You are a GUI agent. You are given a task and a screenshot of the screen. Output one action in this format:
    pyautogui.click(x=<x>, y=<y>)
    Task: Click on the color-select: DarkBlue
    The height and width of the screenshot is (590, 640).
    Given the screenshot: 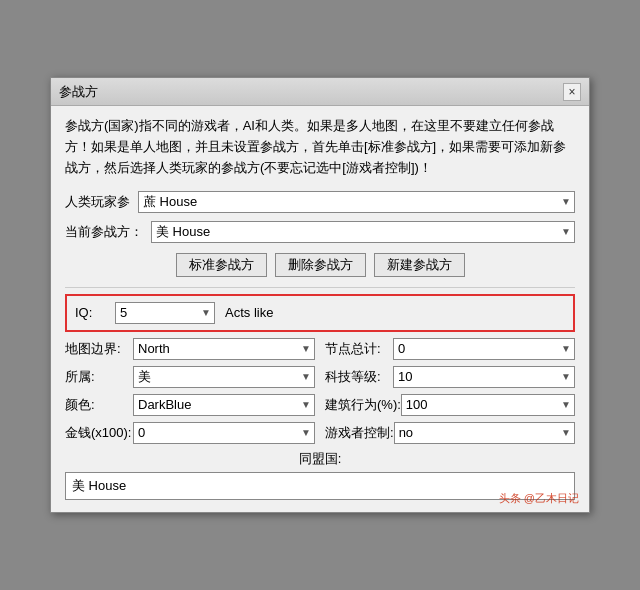 What is the action you would take?
    pyautogui.click(x=224, y=405)
    